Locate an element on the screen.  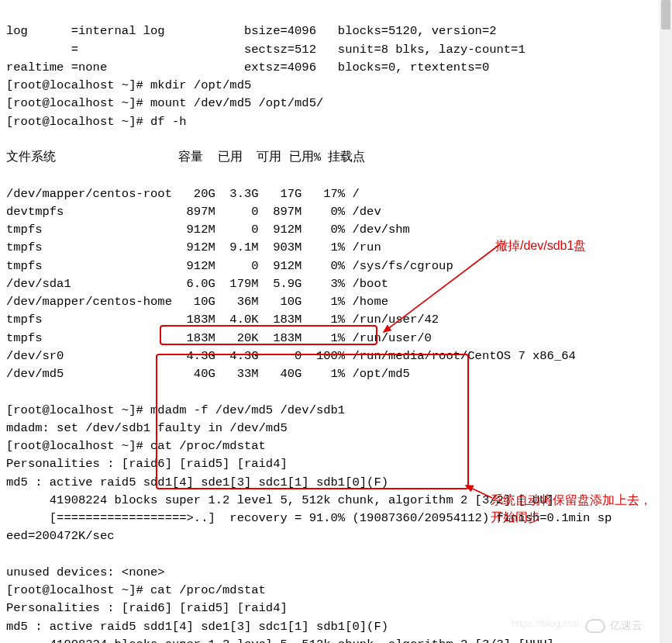
df-header: 文件系统 容量 已用 可用 已用% 挂载点 is located at coordinates (186, 157).